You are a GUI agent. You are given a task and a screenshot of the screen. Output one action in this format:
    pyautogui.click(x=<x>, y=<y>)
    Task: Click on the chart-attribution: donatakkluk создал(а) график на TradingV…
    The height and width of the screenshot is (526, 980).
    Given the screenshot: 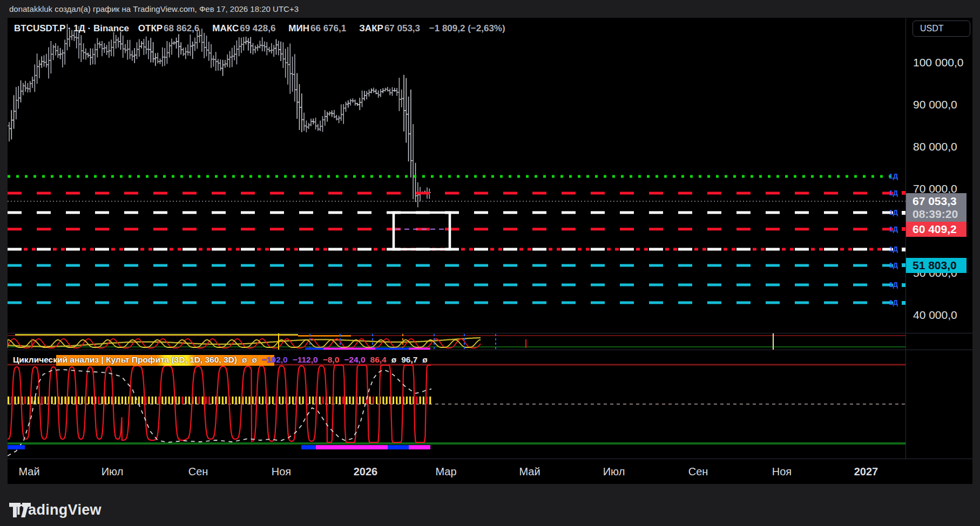 What is the action you would take?
    pyautogui.click(x=154, y=9)
    